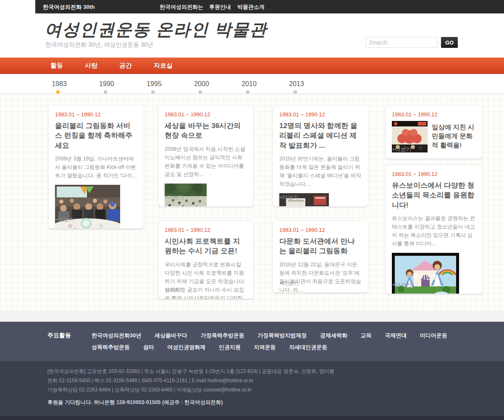 The image size is (504, 420). I want to click on search-go-button: GO, so click(449, 42).